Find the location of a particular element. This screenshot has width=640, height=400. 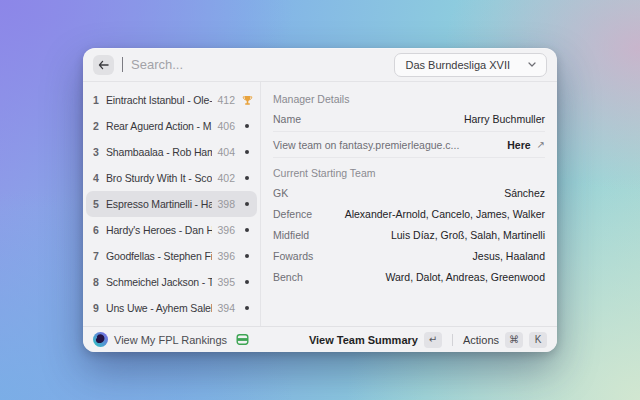

k-key-icon: K is located at coordinates (538, 340).